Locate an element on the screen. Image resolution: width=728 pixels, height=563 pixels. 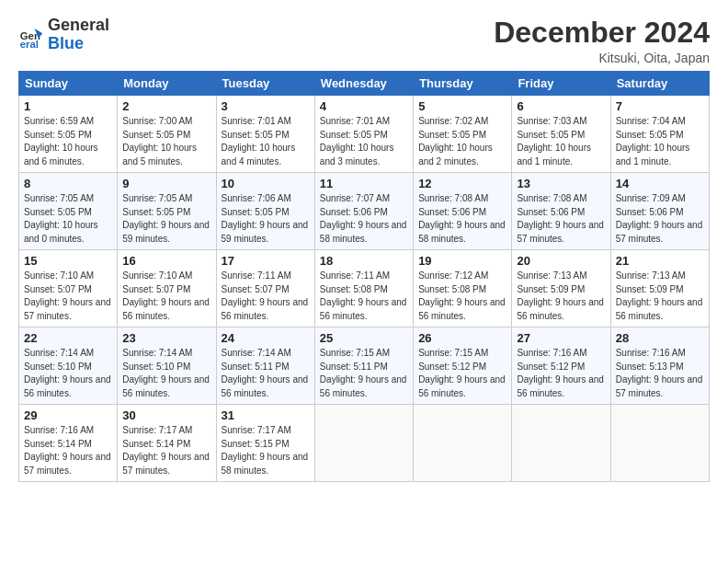
table-row: 12Sunrise: 7:08 AMSunset: 5:06 PMDayligh… is located at coordinates (463, 212).